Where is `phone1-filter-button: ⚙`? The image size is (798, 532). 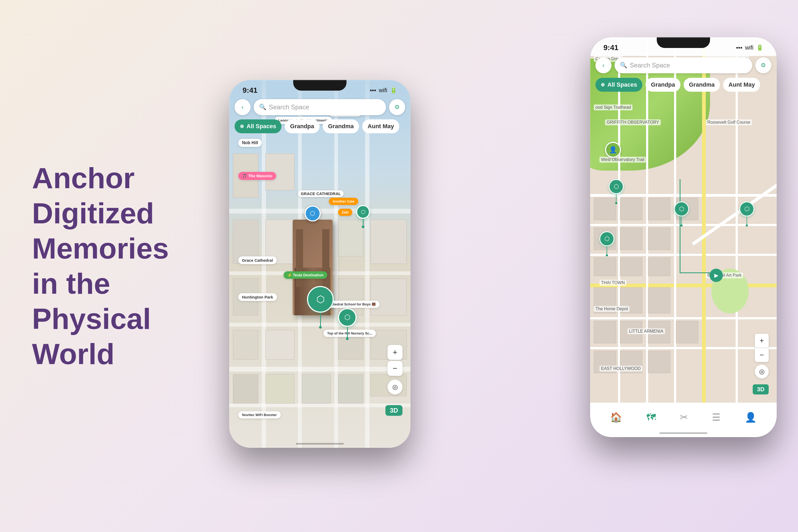
phone1-filter-button: ⚙ is located at coordinates (397, 107).